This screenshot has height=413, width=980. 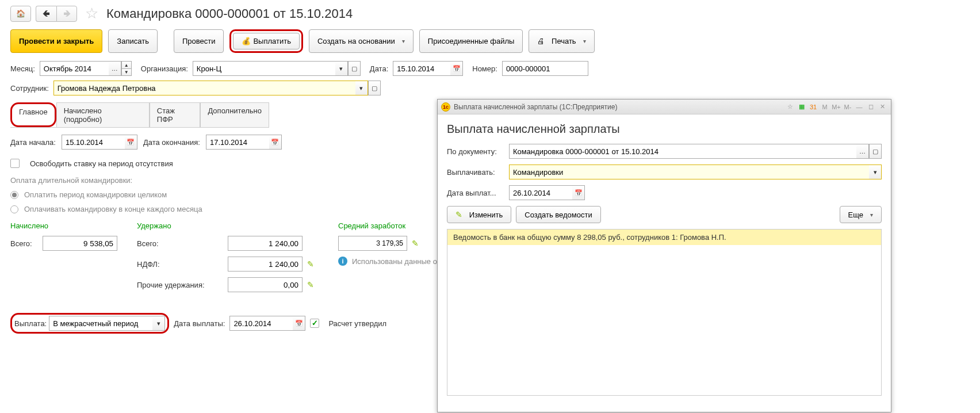 I want to click on dialog-maximize-icon: ◻, so click(x=871, y=107).